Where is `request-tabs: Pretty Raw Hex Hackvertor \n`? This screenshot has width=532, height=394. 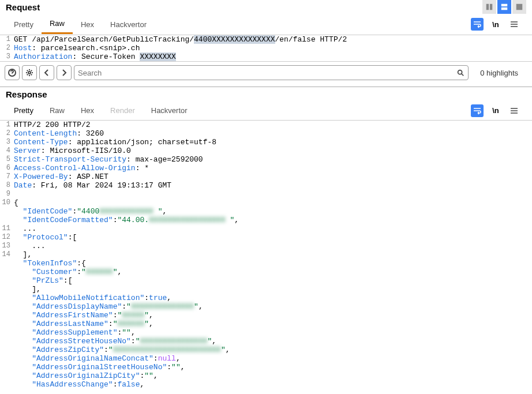 request-tabs: Pretty Raw Hex Hackvertor \n is located at coordinates (266, 24).